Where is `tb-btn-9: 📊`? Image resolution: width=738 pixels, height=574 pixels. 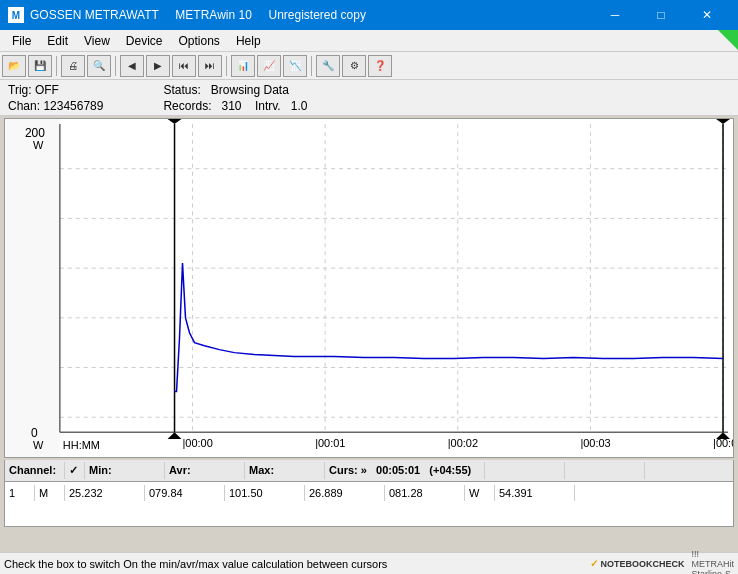
tb-btn-9: 📊 is located at coordinates (243, 66).